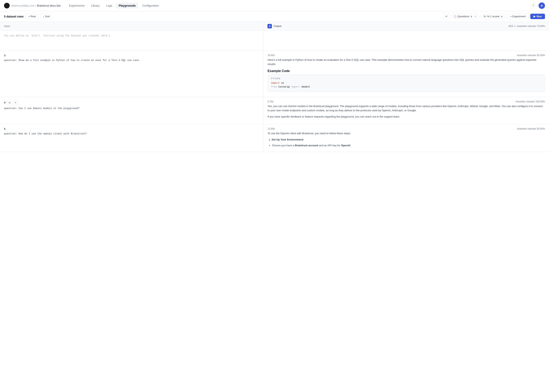 The width and height of the screenshot is (549, 392). I want to click on filter-button: ⇄, so click(446, 16).